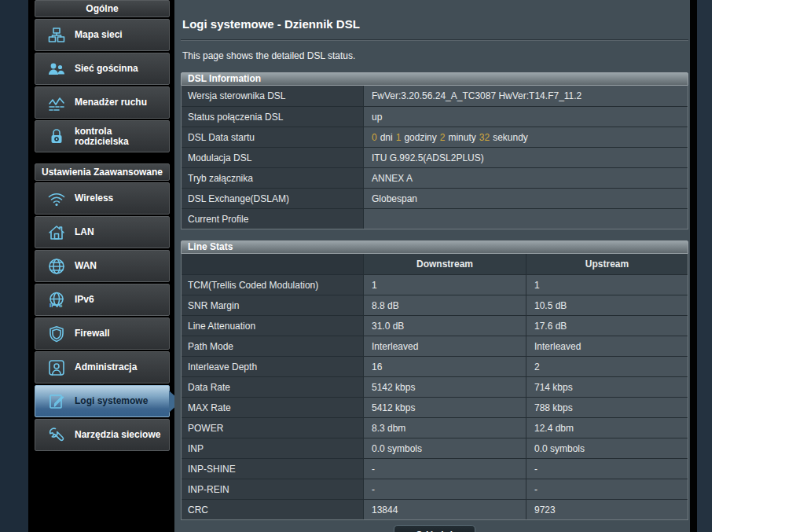  What do you see at coordinates (273, 305) in the screenshot?
I see `row-label: SNR Margin` at bounding box center [273, 305].